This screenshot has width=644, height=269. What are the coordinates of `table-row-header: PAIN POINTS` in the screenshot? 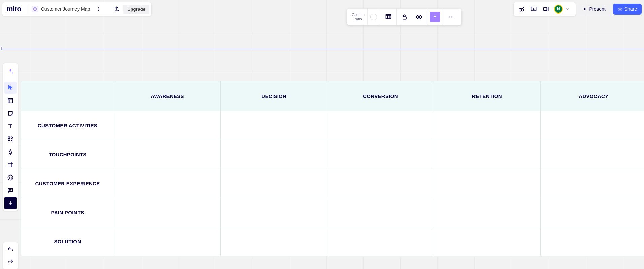 It's located at (68, 213).